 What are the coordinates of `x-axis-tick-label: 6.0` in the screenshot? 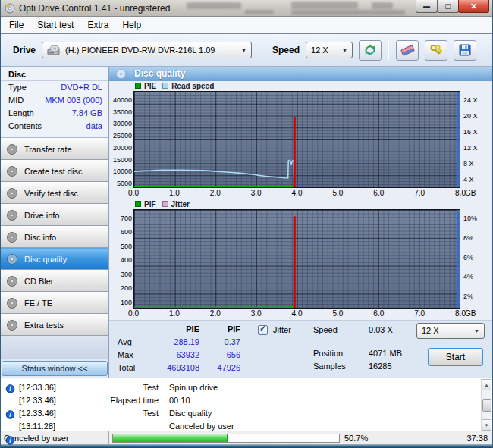 It's located at (378, 314).